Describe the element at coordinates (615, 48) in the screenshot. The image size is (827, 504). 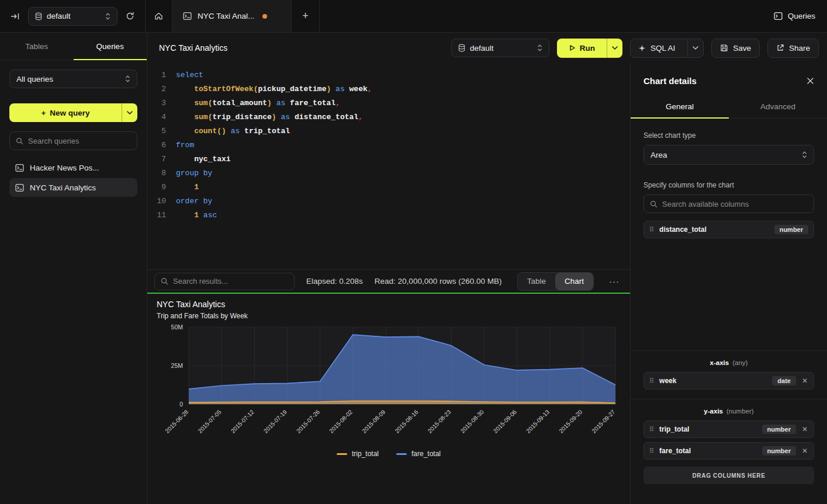
I see `run-options-button` at that location.